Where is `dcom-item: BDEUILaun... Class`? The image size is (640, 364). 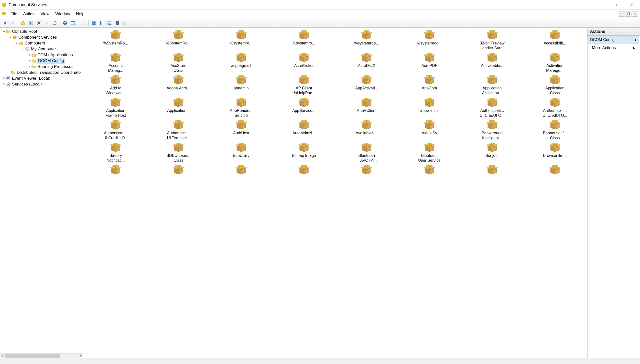
dcom-item: BDEUILaun... Class is located at coordinates (178, 153).